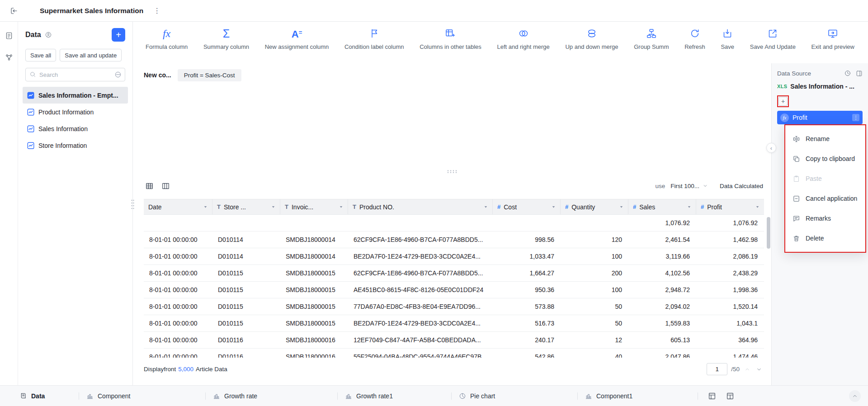 This screenshot has height=406, width=868. What do you see at coordinates (75, 95) in the screenshot?
I see `dataset-item-sales-information-empt: Sales Information - Empt...` at bounding box center [75, 95].